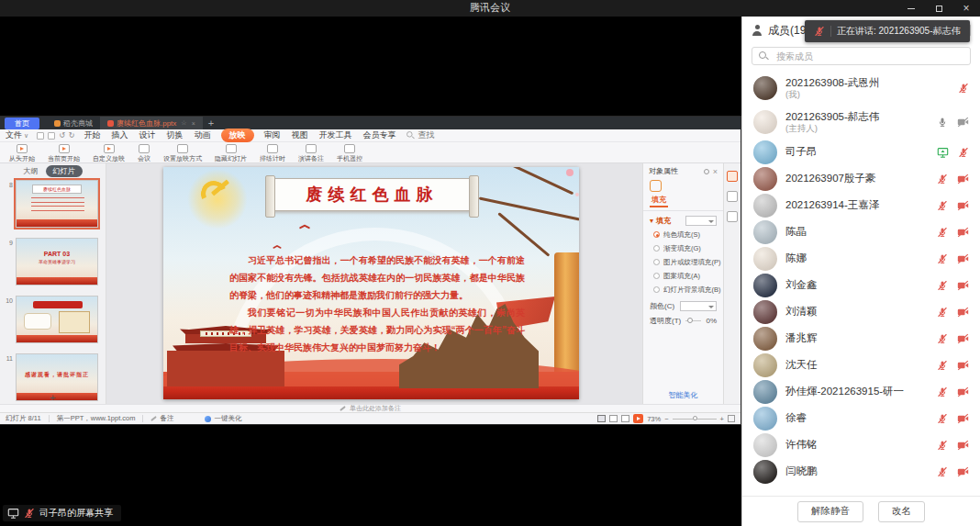 The image size is (980, 526). I want to click on ribbon-button: 自定义放映, so click(108, 154).